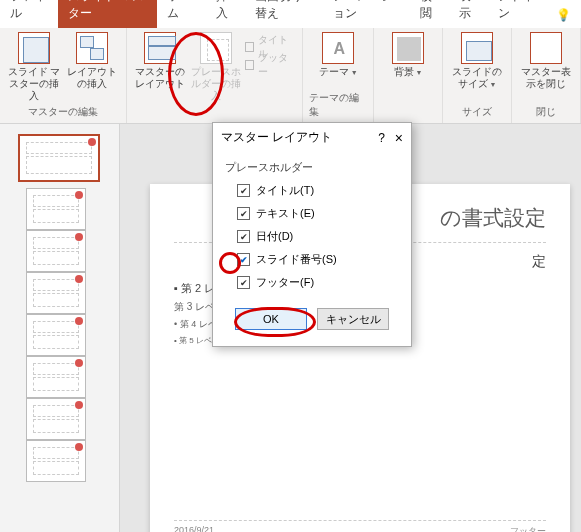  What do you see at coordinates (408, 55) in the screenshot?
I see `background-button: 背景▼` at bounding box center [408, 55].